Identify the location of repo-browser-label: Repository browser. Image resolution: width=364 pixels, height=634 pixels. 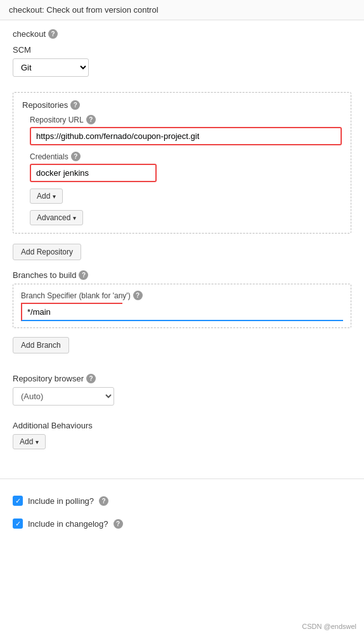
(48, 378).